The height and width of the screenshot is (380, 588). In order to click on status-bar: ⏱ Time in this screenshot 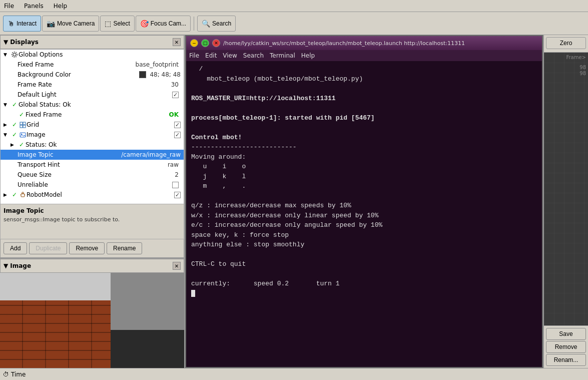, I will do `click(294, 374)`.